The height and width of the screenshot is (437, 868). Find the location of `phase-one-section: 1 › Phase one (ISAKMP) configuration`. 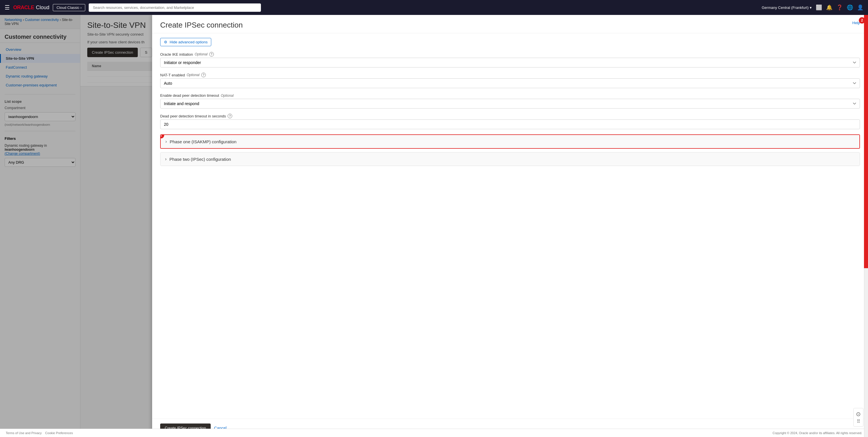

phase-one-section: 1 › Phase one (ISAKMP) configuration is located at coordinates (510, 142).